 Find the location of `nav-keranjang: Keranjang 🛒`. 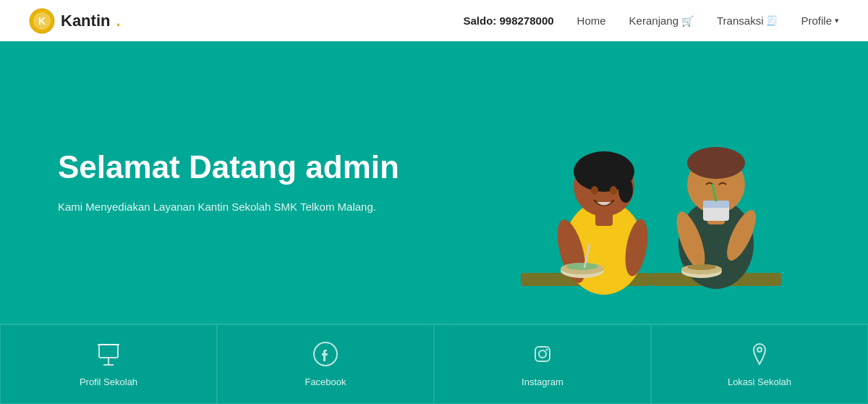

nav-keranjang: Keranjang 🛒 is located at coordinates (661, 20).